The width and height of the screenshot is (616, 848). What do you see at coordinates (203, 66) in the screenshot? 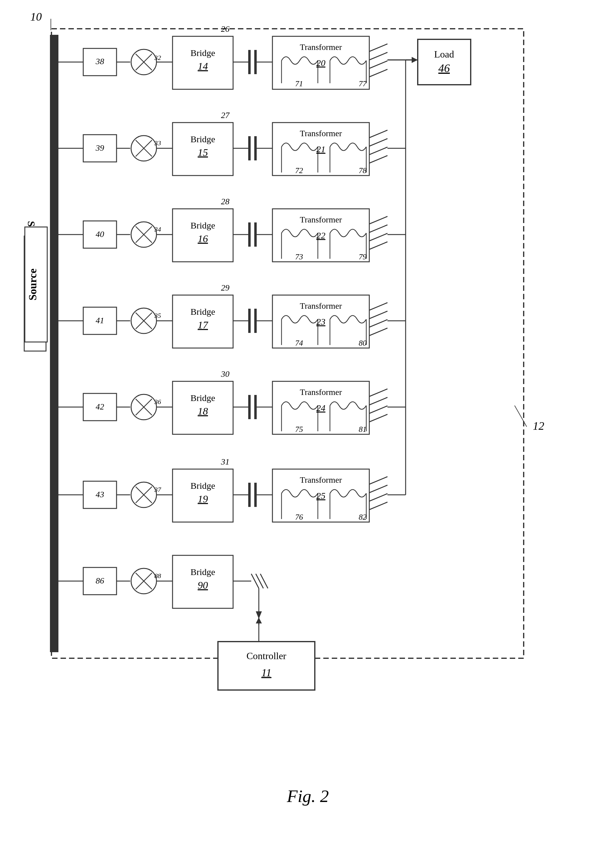
I see `bridge-14-num: 14` at bounding box center [203, 66].